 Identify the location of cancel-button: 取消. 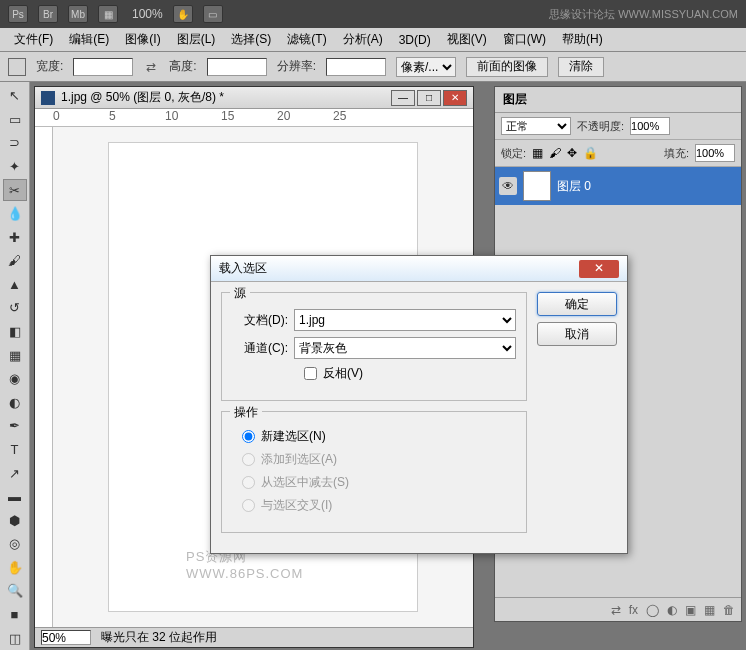
(577, 334).